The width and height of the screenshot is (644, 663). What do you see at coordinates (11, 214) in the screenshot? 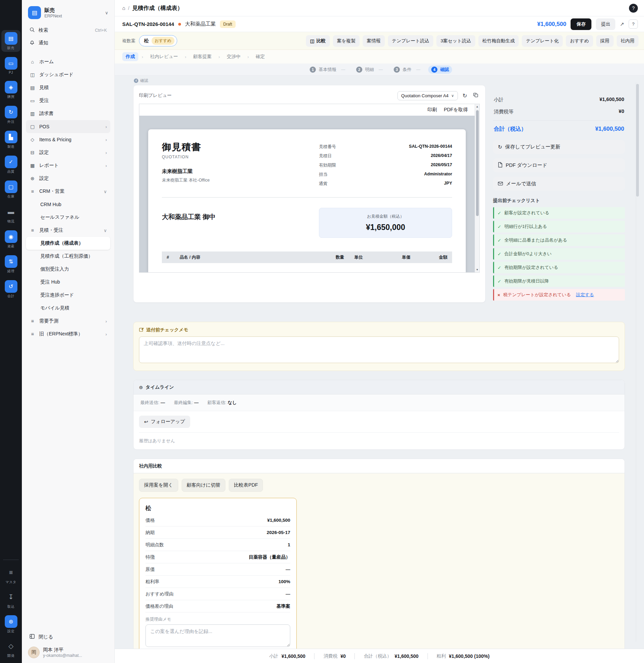
I see `rail-module-item: ▬ 物流` at bounding box center [11, 214].